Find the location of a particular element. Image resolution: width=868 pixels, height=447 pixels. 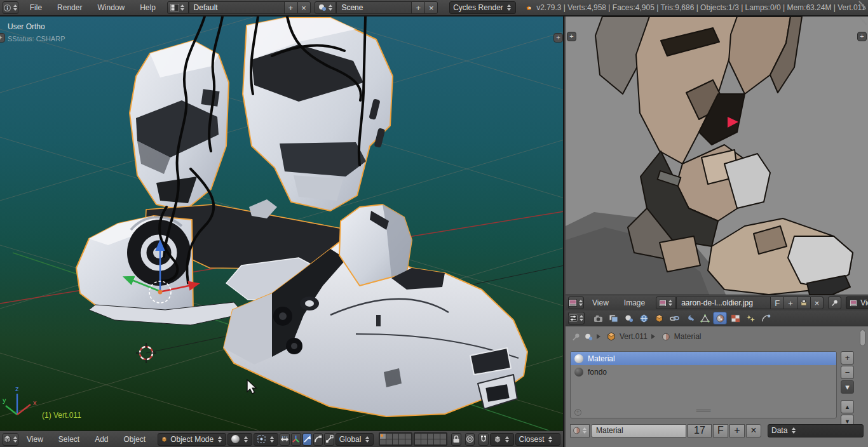

editor-type-button-image is located at coordinates (576, 303).